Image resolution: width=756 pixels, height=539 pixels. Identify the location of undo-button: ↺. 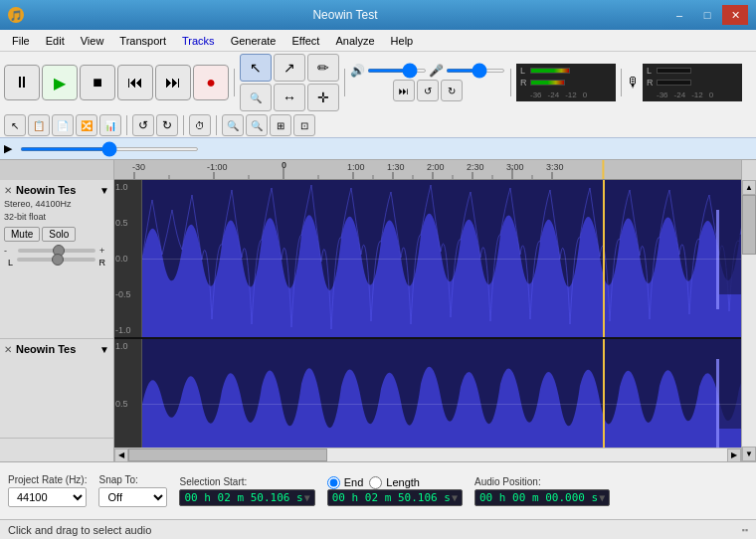
(143, 125).